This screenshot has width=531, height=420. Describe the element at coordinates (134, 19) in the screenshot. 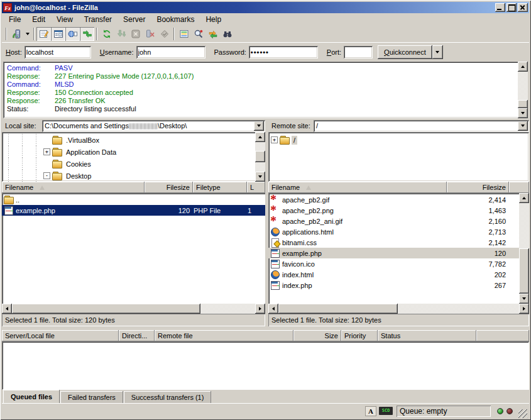

I see `menu-server: Server` at that location.